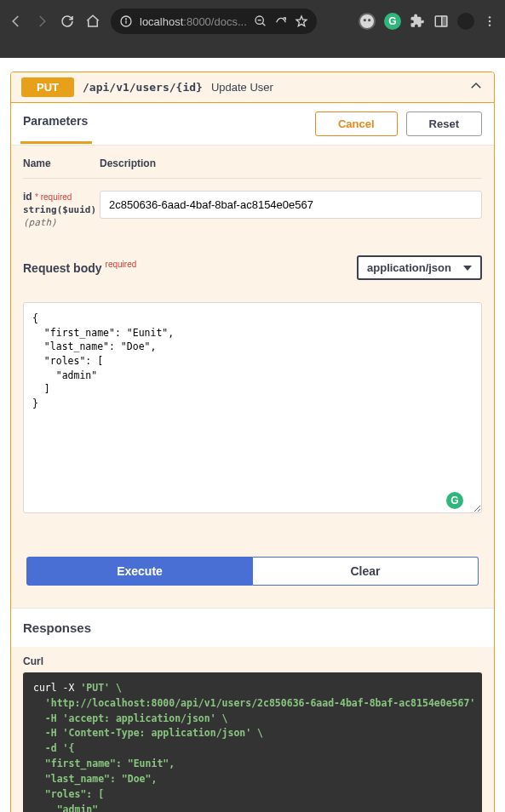 This screenshot has height=812, width=505. Describe the element at coordinates (126, 21) in the screenshot. I see `info-icon` at that location.